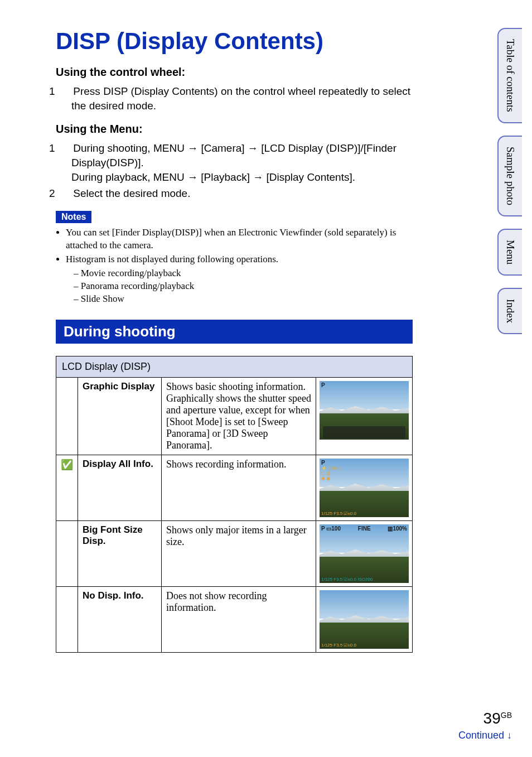 The image size is (532, 757). I want to click on step-control-1: 1 Press DISP (Display Contents) on the c…, so click(234, 98).